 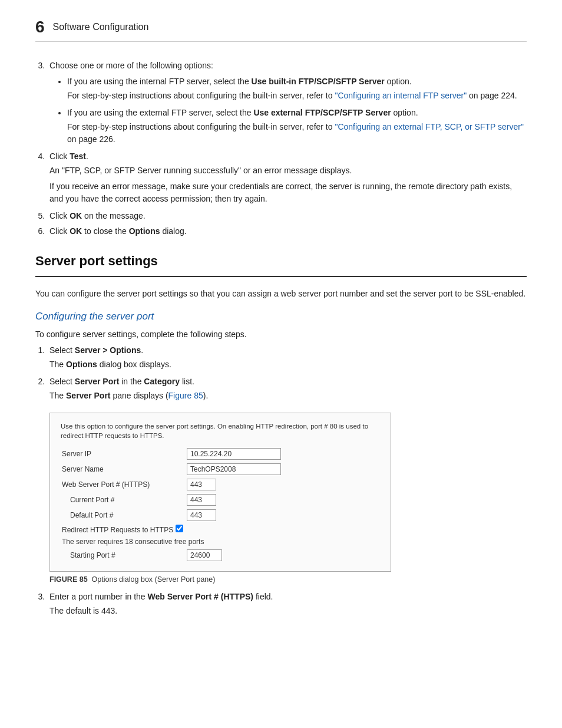 I want to click on starting-port-label: Starting Port #, so click(x=123, y=555).